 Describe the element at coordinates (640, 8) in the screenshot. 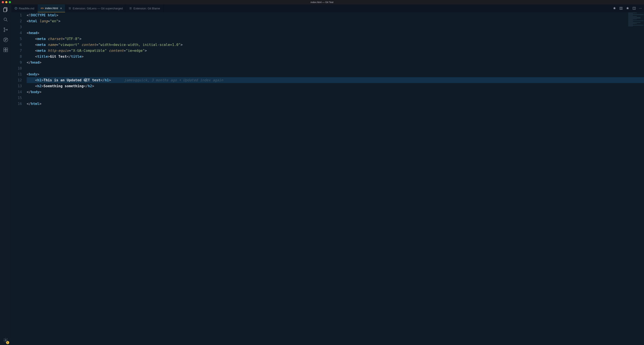

I see `more-actions-icon: ···` at that location.